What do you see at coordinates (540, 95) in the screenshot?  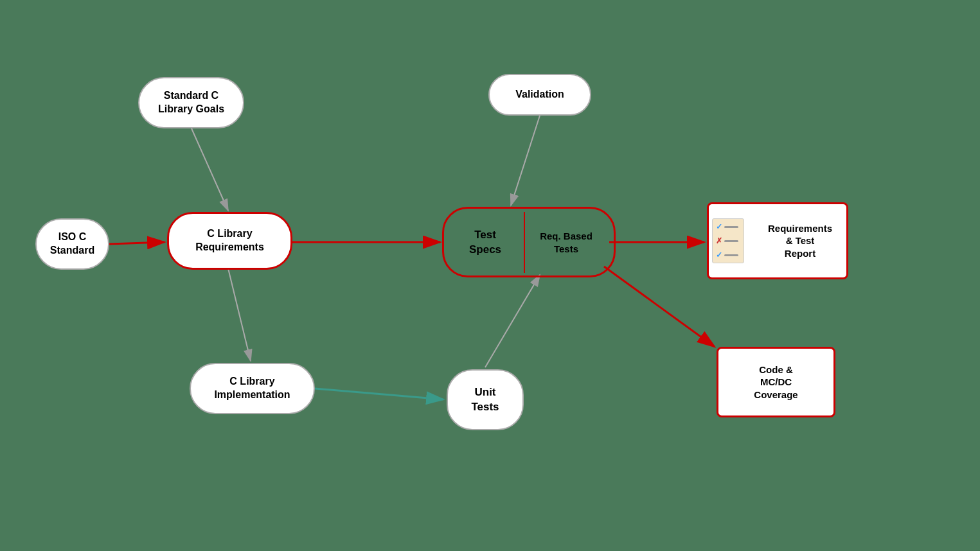 I see `validation-node: Validation` at bounding box center [540, 95].